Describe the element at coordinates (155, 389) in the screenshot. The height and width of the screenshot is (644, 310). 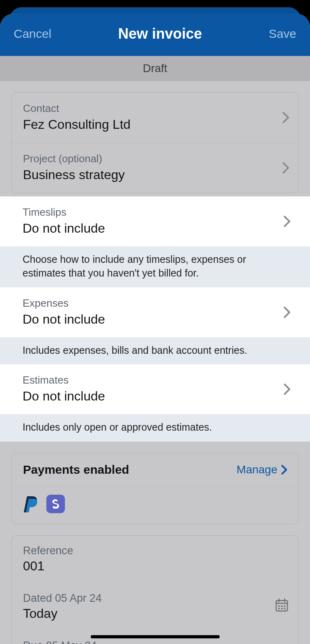
I see `estimates-row: Estimates Do not include` at that location.